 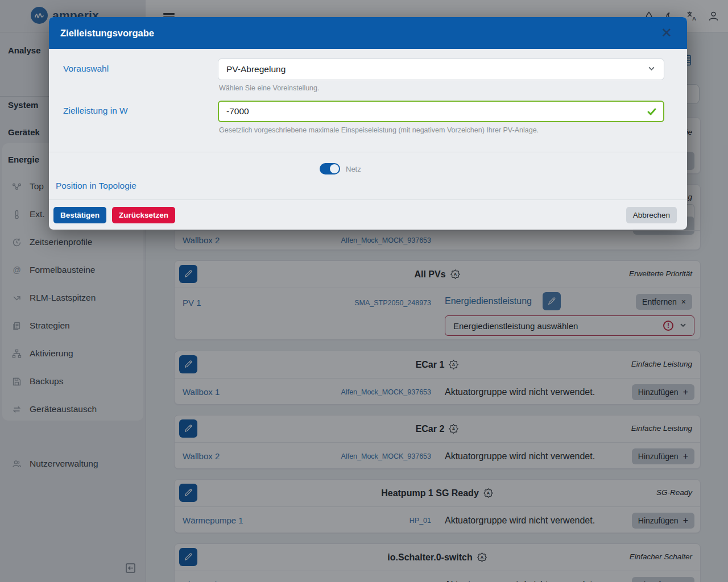 I want to click on netz-toggle-label: Netz, so click(x=354, y=169).